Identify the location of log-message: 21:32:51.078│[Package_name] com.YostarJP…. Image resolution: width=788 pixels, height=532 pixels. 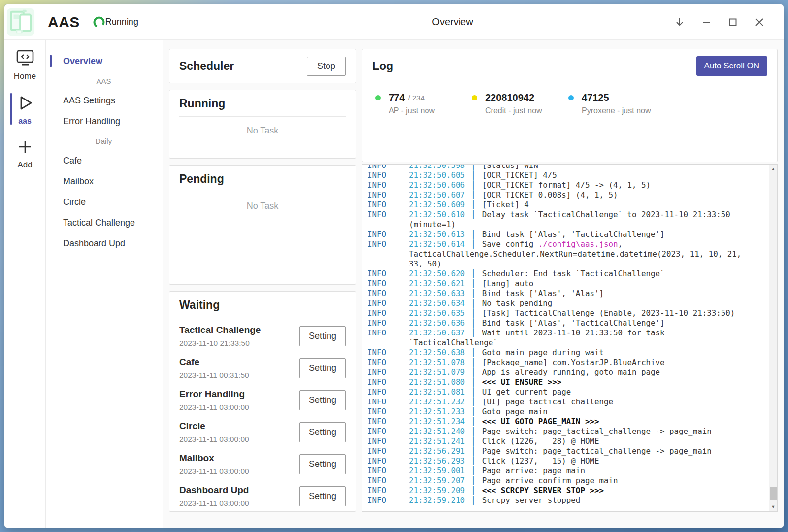
(582, 363).